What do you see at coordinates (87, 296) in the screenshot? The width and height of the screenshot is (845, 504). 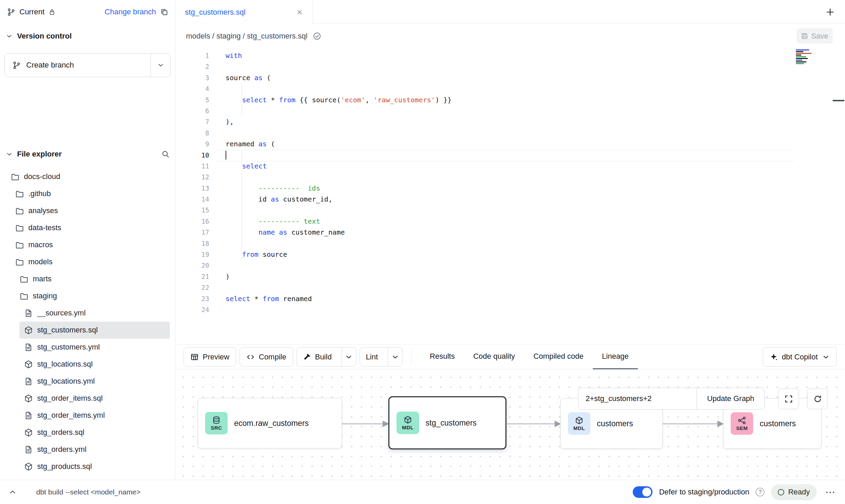 I see `tree-item-staging: staging` at bounding box center [87, 296].